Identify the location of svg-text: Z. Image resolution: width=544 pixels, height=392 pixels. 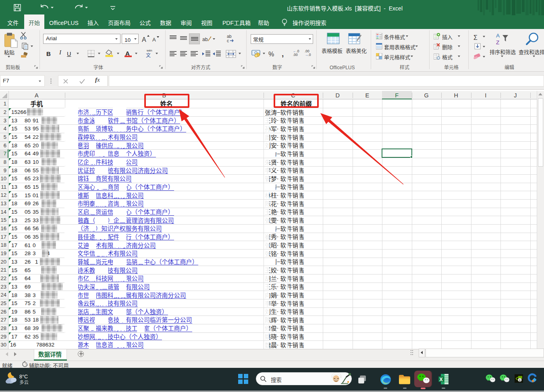
(498, 43).